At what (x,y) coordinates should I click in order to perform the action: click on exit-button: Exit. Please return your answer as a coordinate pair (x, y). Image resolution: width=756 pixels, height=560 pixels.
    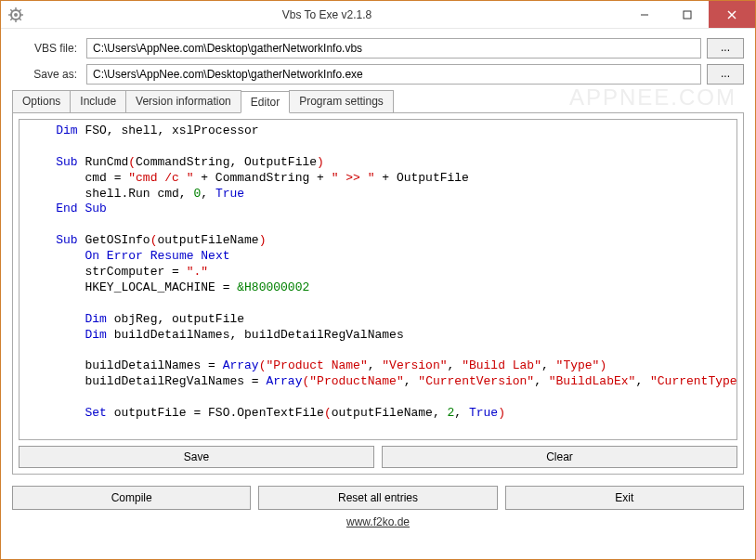
    Looking at the image, I should click on (624, 498).